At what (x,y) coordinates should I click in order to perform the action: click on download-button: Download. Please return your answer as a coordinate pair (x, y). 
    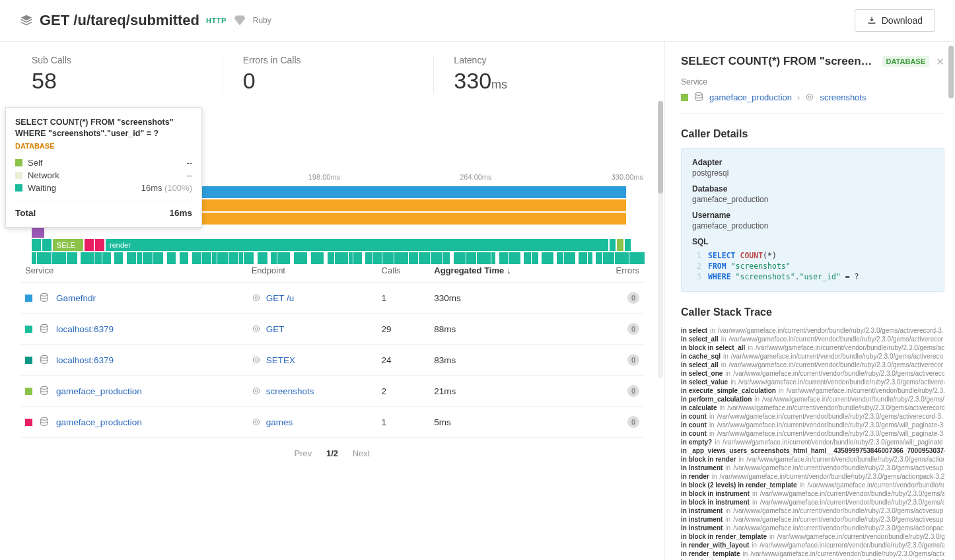
    Looking at the image, I should click on (895, 20).